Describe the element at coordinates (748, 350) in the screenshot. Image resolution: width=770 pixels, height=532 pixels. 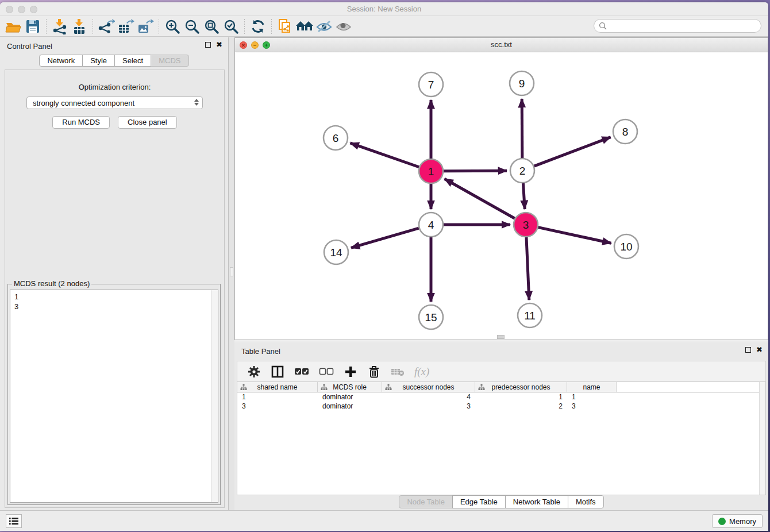
I see `float-table-panel-icon` at that location.